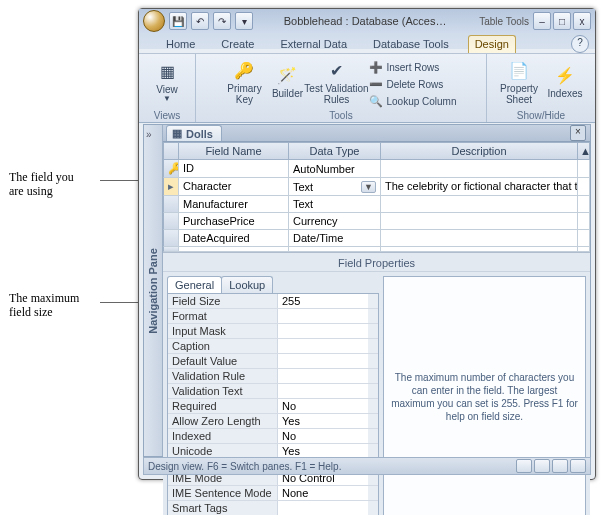 The height and width of the screenshot is (515, 602). I want to click on data-type-cell: Text, so click(335, 204).